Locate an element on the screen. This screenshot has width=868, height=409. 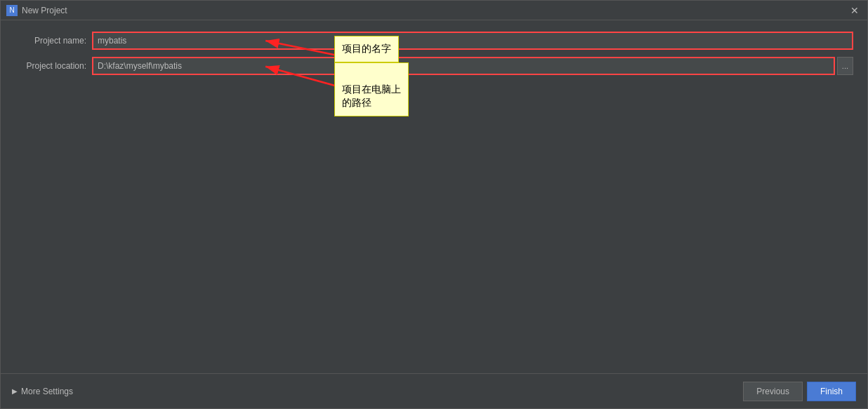
previous-button: Previous is located at coordinates (772, 391).